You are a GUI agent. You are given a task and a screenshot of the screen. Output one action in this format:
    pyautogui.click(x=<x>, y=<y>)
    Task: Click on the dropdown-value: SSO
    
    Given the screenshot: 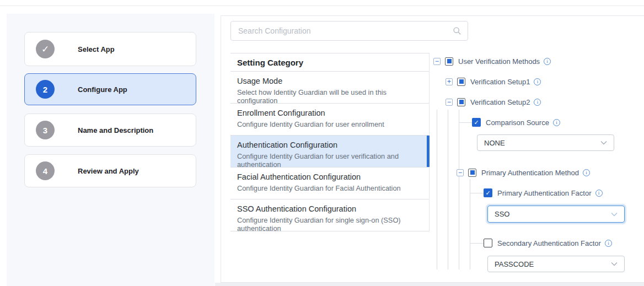 What is the action you would take?
    pyautogui.click(x=552, y=214)
    